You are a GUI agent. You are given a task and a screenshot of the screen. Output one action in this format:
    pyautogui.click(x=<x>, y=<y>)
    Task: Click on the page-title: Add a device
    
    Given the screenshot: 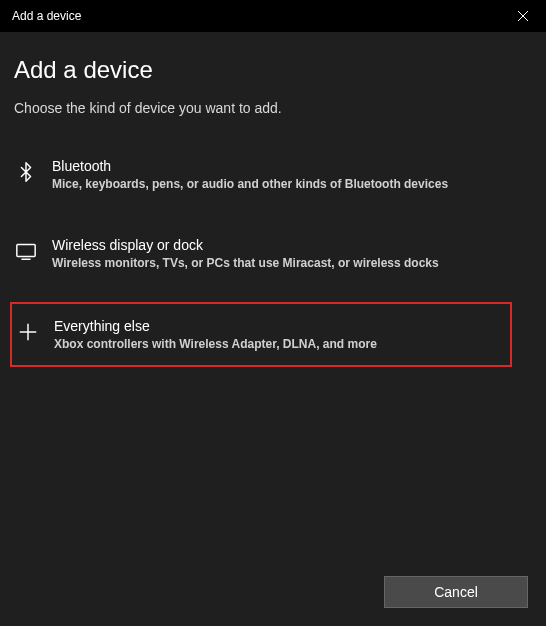 What is the action you would take?
    pyautogui.click(x=273, y=70)
    